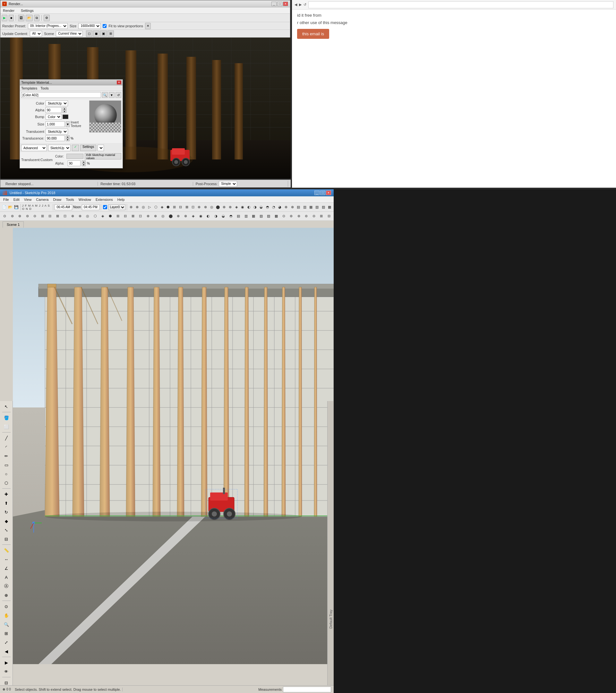 The width and height of the screenshot is (616, 693). I want to click on skp-t39: ⊚, so click(292, 216).